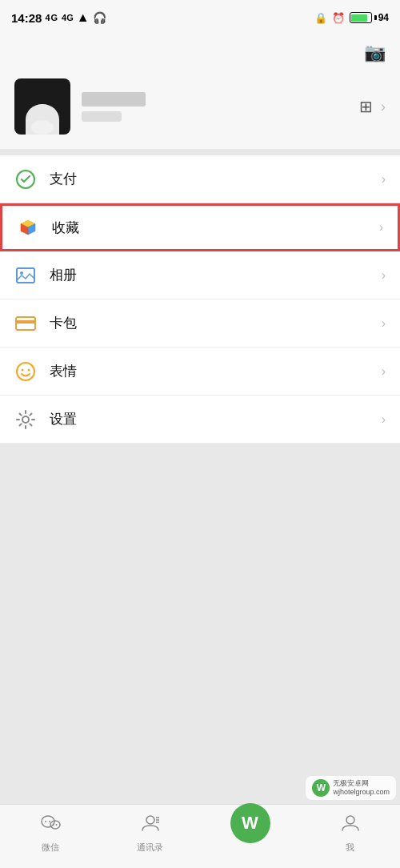  Describe the element at coordinates (150, 826) in the screenshot. I see `contacts-nav-icon` at that location.